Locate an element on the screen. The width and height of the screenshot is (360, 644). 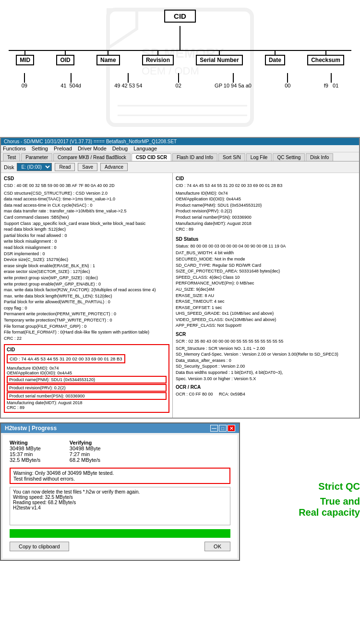
titlebar-buttons: — □ ✕ is located at coordinates (223, 428).